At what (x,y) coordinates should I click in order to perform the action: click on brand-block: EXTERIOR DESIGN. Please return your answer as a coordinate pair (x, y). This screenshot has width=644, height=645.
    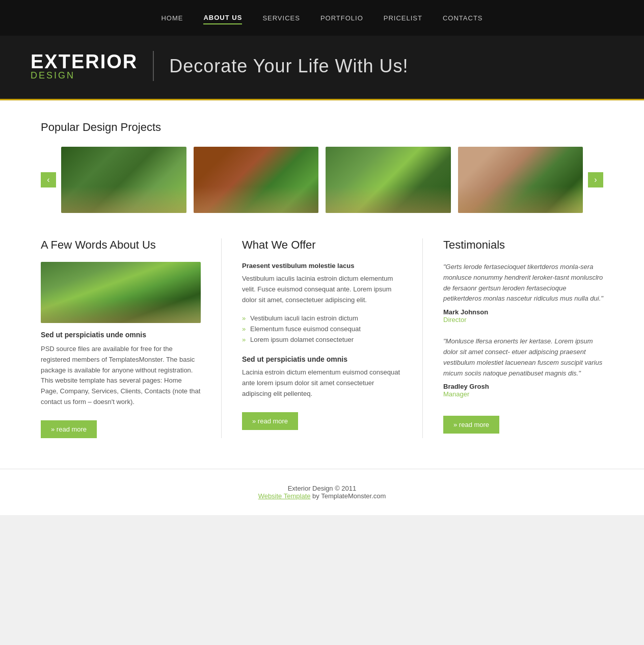
    Looking at the image, I should click on (92, 66).